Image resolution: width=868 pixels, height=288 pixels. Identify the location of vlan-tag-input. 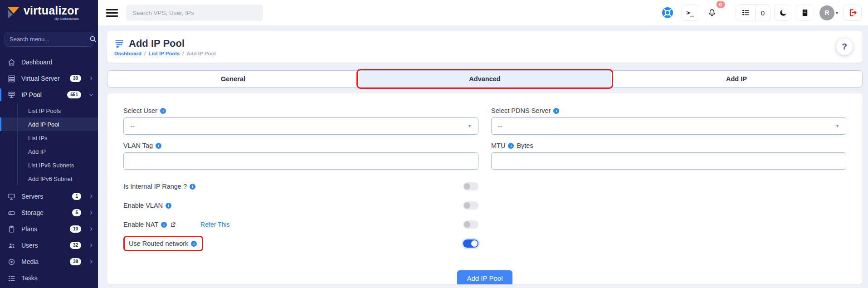
(301, 161).